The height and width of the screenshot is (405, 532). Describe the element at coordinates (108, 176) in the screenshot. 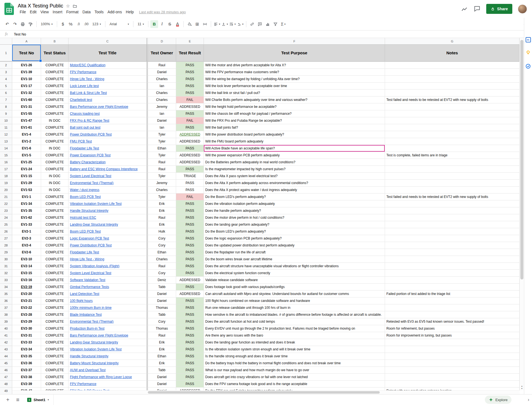

I see `cell-test-title: System Level Electrical Test` at that location.